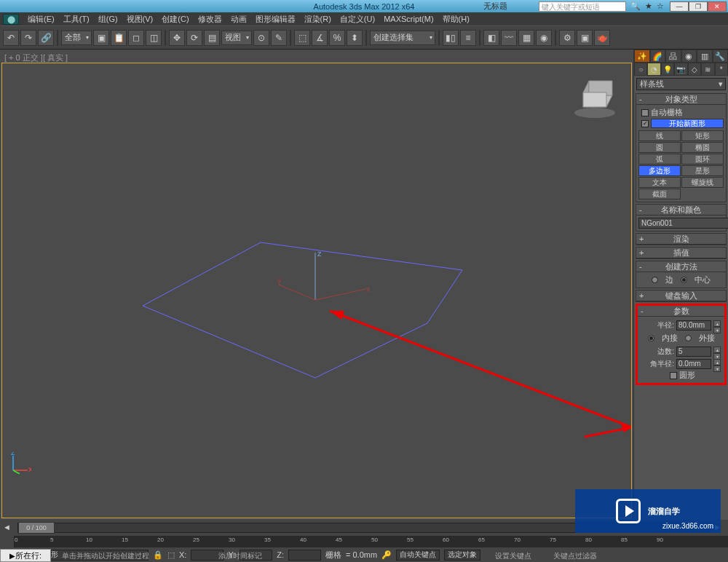 This screenshot has width=728, height=562. Describe the element at coordinates (302, 38) in the screenshot. I see `snap-toggle: ⬚` at that location.